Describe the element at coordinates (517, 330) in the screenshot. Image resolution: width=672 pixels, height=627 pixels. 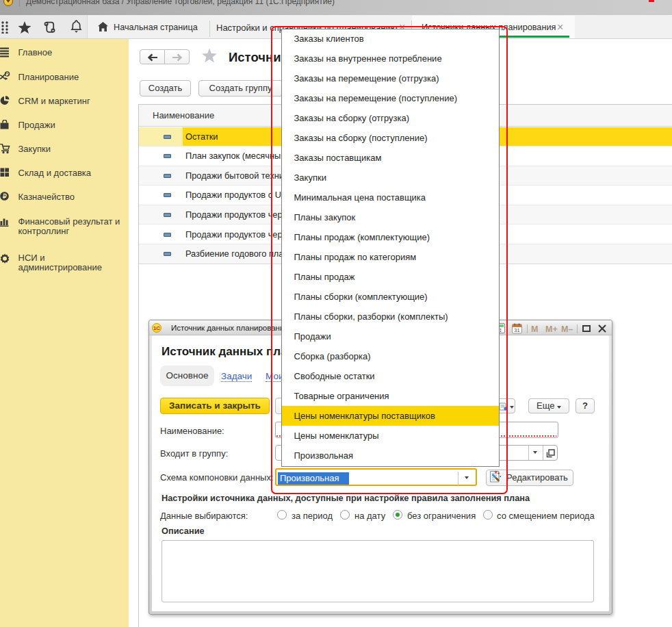
I see `svg-text: 31` at that location.